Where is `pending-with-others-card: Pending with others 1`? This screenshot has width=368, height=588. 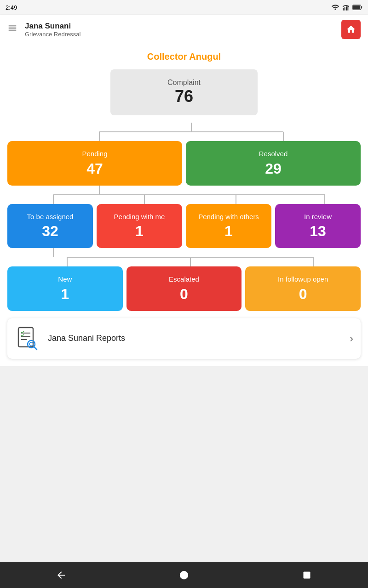
pending-with-others-card: Pending with others 1 is located at coordinates (229, 226).